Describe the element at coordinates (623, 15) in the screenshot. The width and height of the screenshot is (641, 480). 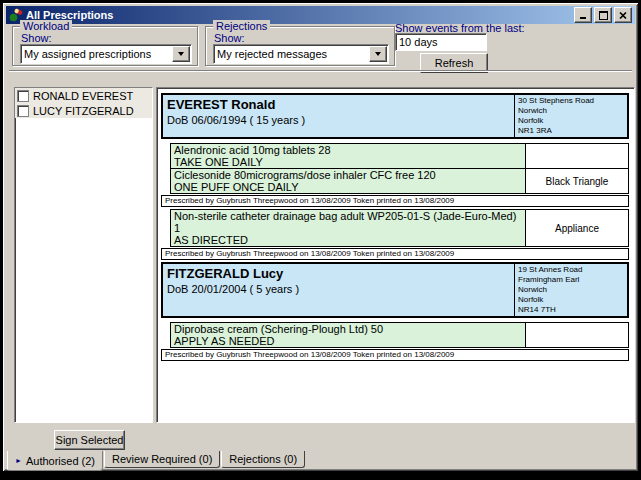
I see `close-button` at that location.